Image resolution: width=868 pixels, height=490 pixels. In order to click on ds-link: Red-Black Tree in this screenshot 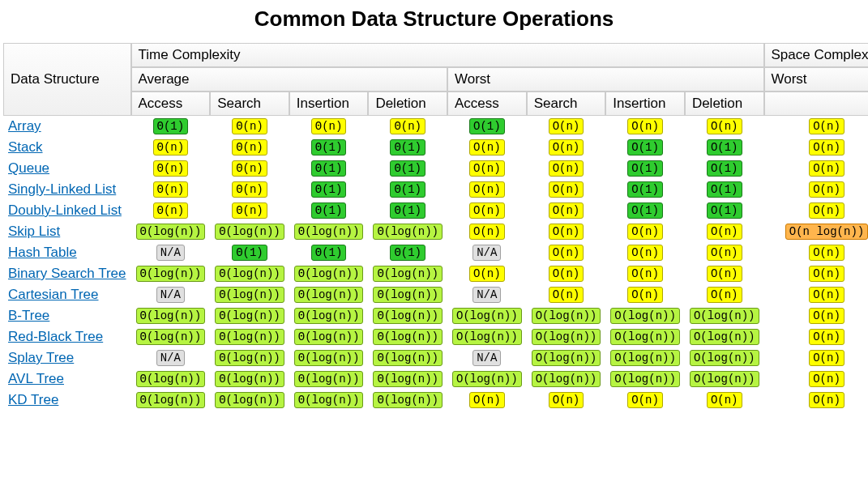, I will do `click(55, 337)`.